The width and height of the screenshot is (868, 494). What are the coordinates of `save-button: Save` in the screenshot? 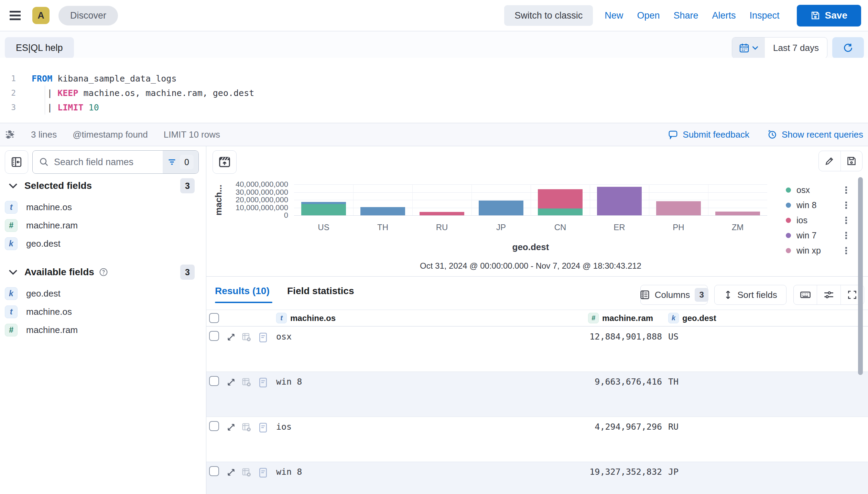 It's located at (829, 16).